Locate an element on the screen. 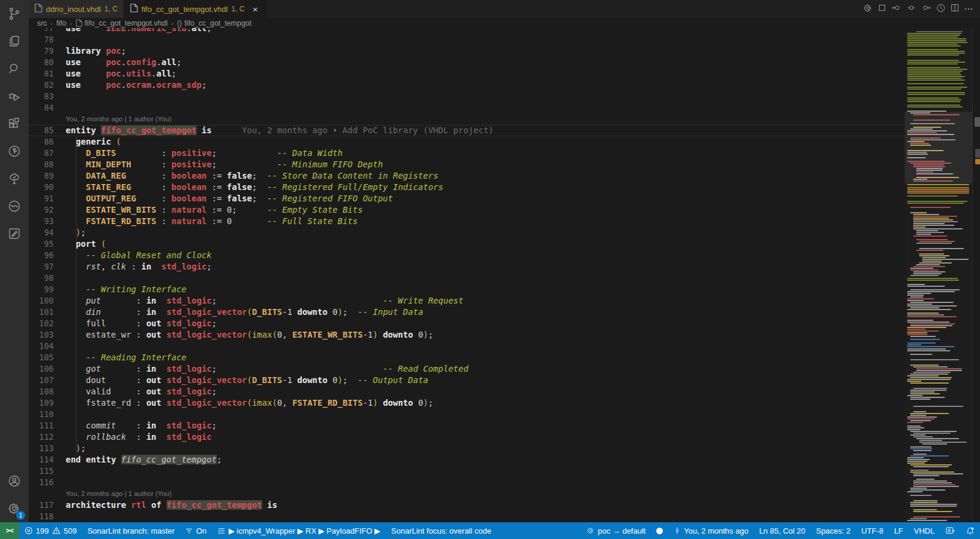 This screenshot has height=539, width=980. code-line-80: 80use poc.config.all; is located at coordinates (467, 62).